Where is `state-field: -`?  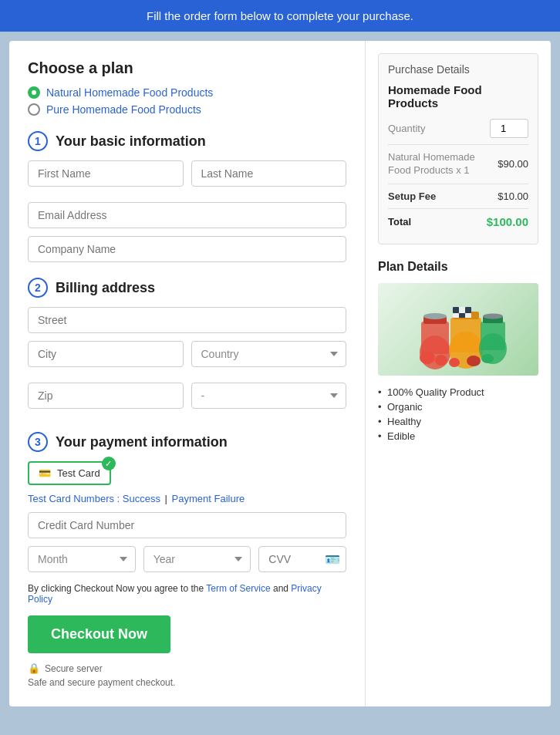
state-field: - is located at coordinates (269, 396).